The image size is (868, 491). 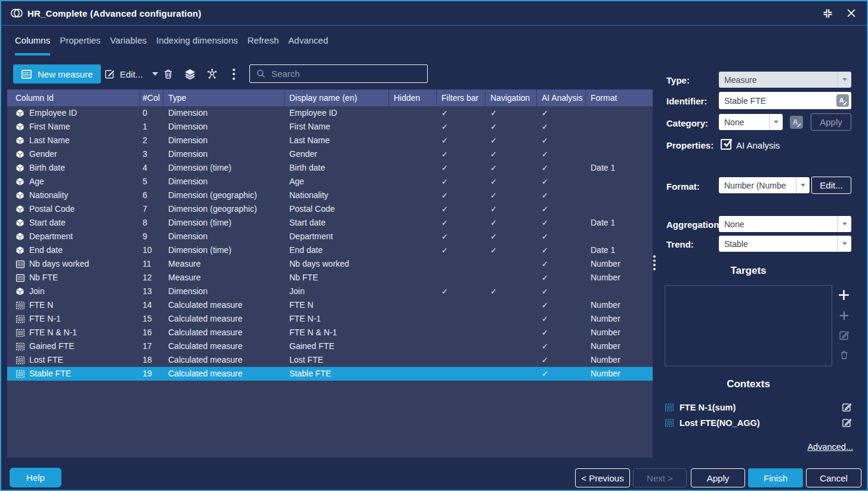 I want to click on table-row: First Name 1 Dimension First Name, so click(x=330, y=126).